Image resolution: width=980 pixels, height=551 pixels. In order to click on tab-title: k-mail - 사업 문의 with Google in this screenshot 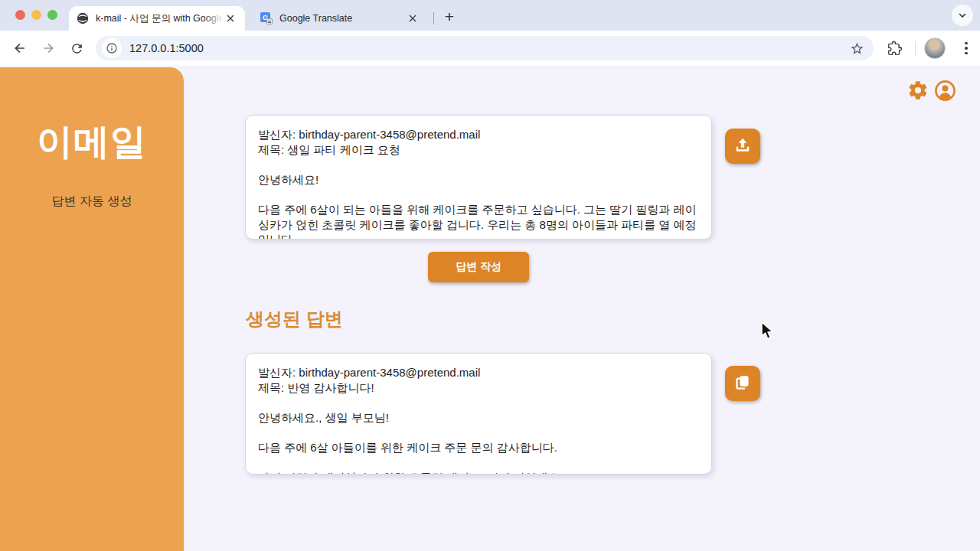, I will do `click(159, 18)`.